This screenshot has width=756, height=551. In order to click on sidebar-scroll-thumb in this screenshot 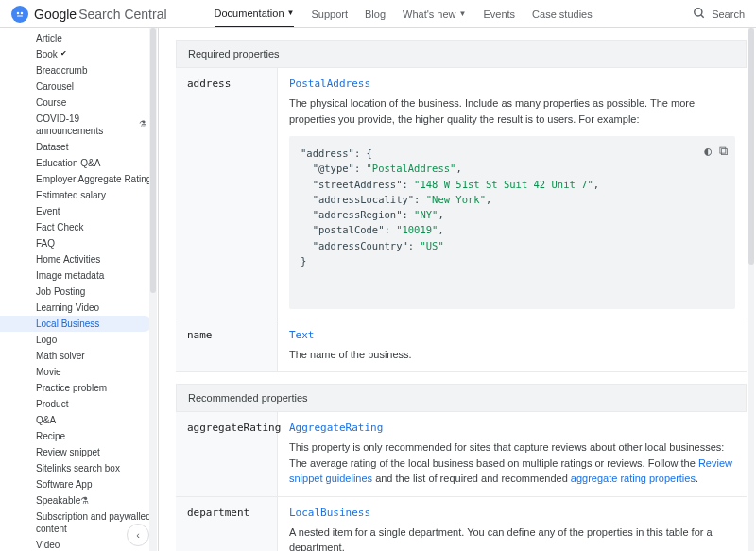, I will do `click(153, 161)`.